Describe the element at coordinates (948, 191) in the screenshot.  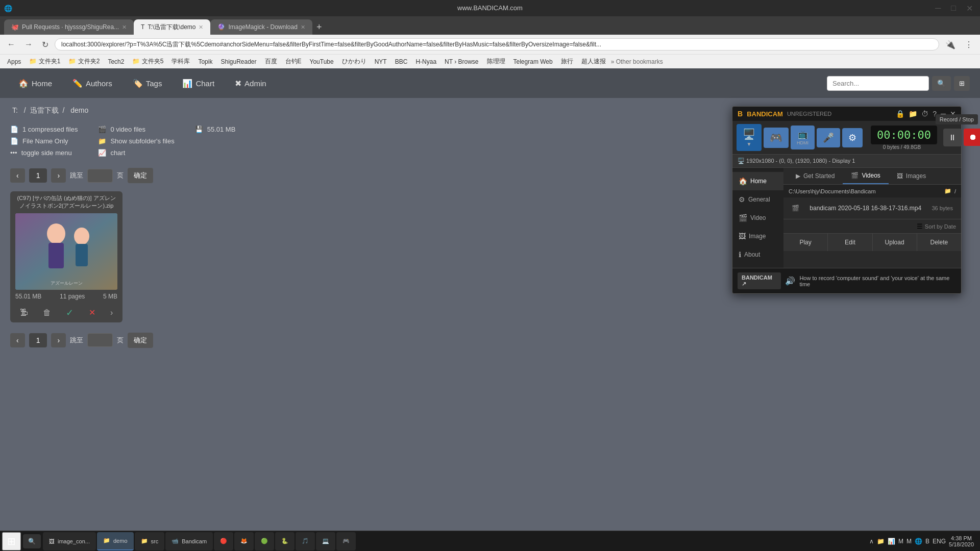
I see `folder-nav-icon: 📁` at that location.